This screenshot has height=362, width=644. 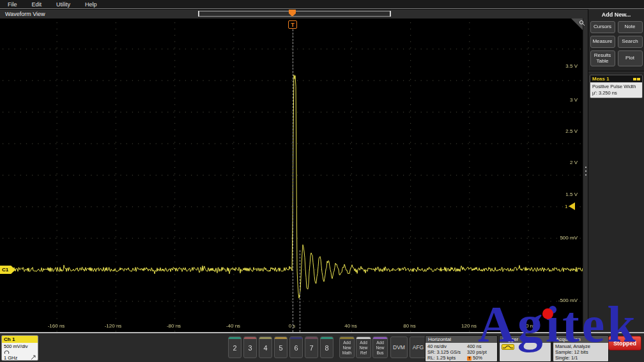 I want to click on coupling-icon, so click(x=6, y=352).